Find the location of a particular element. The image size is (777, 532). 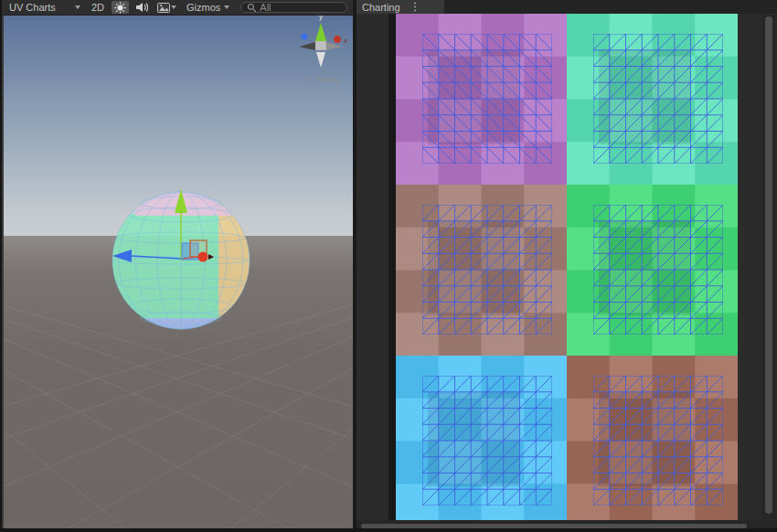

gizmos-label: Gizmos is located at coordinates (203, 7).